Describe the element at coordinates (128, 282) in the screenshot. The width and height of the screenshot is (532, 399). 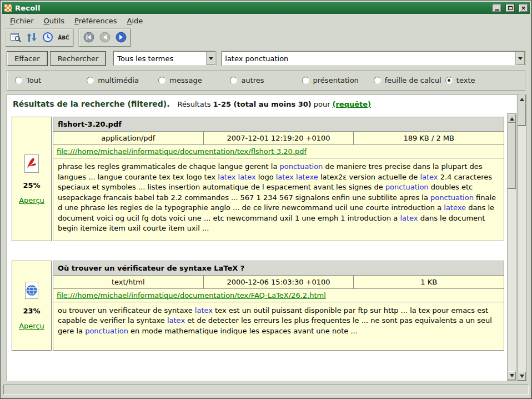
I see `result-mime: text/html` at that location.